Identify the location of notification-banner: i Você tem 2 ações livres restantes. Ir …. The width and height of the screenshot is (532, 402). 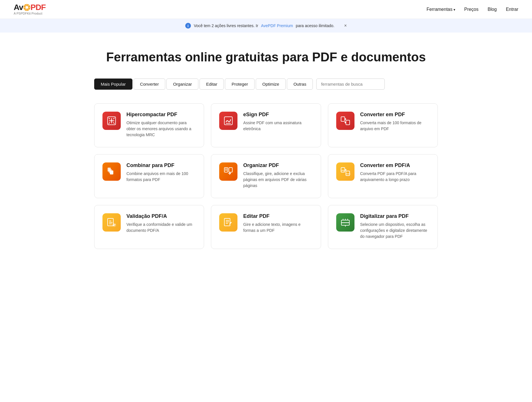
(266, 26).